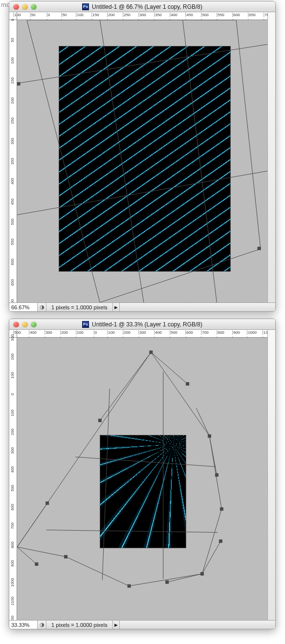  What do you see at coordinates (13, 564) in the screenshot?
I see `ruler-v-tick: 900` at bounding box center [13, 564].